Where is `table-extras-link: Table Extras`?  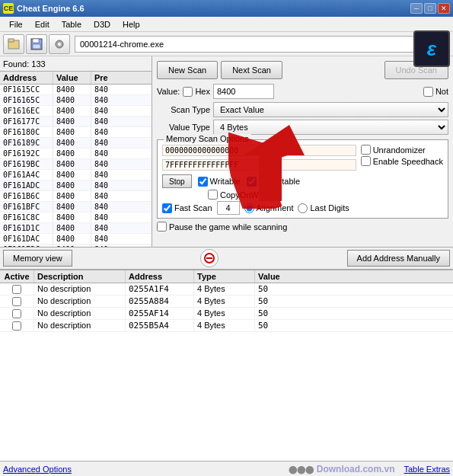 table-extras-link: Table Extras is located at coordinates (426, 469).